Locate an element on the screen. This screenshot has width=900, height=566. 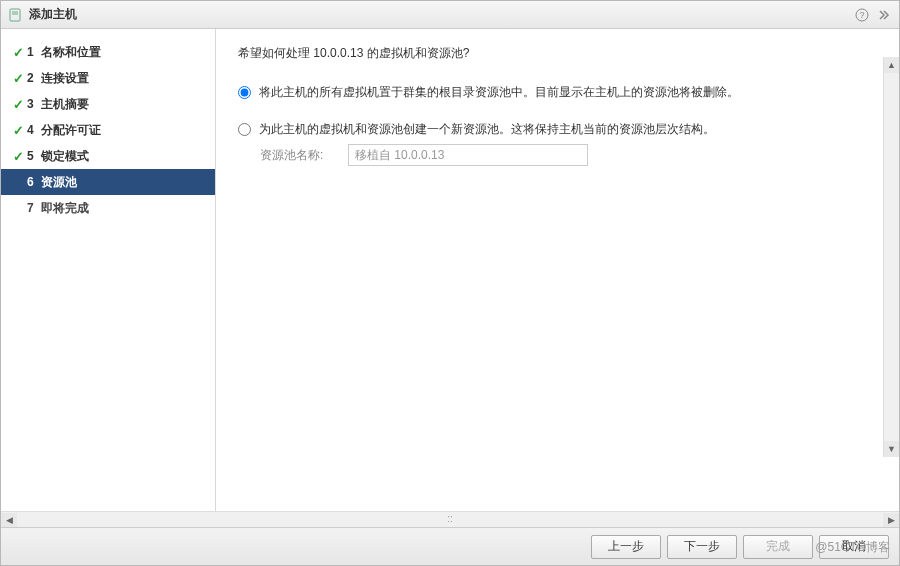
step-number: 4 is located at coordinates (34, 130).